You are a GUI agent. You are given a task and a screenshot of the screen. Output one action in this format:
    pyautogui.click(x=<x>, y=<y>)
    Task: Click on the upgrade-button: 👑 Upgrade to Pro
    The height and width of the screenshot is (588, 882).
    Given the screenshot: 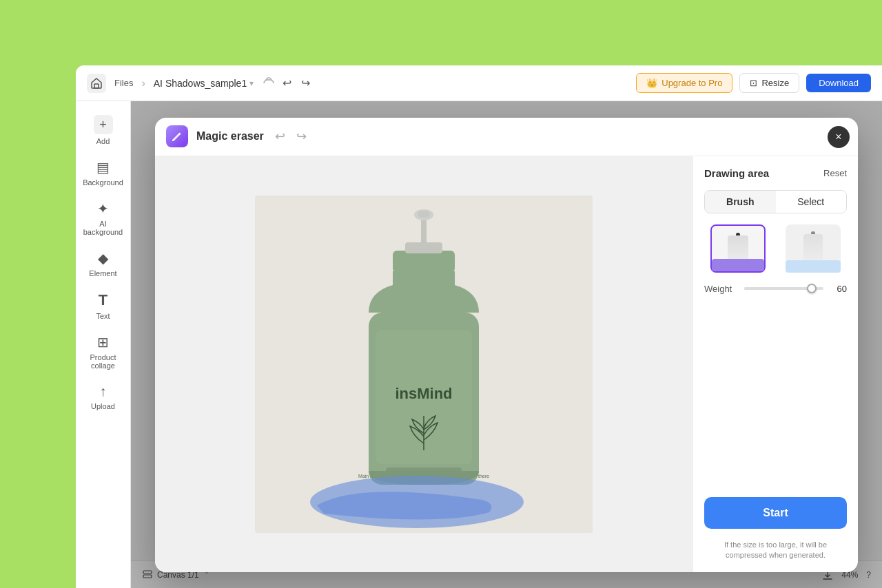 What is the action you would take?
    pyautogui.click(x=684, y=83)
    